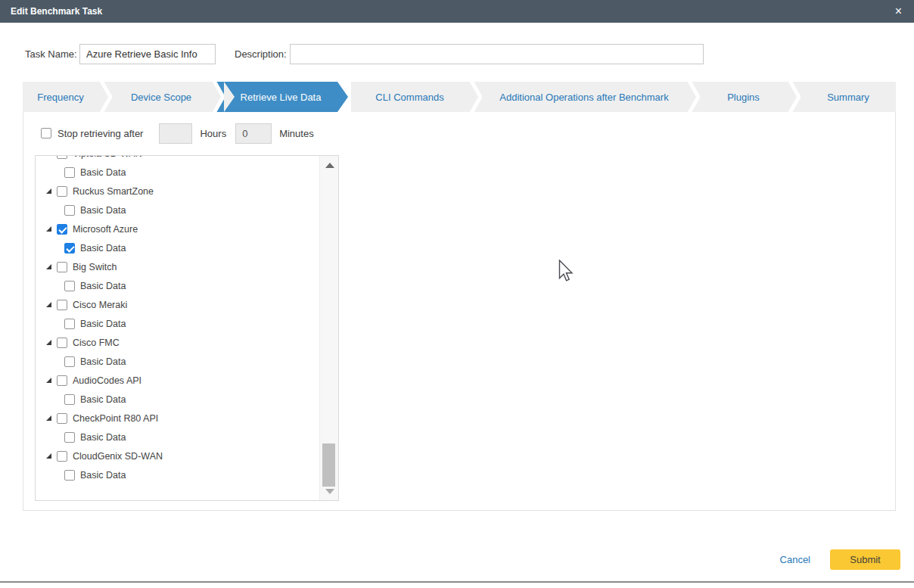 The width and height of the screenshot is (914, 588). Describe the element at coordinates (840, 560) in the screenshot. I see `footer-actions: Cancel Submit` at that location.